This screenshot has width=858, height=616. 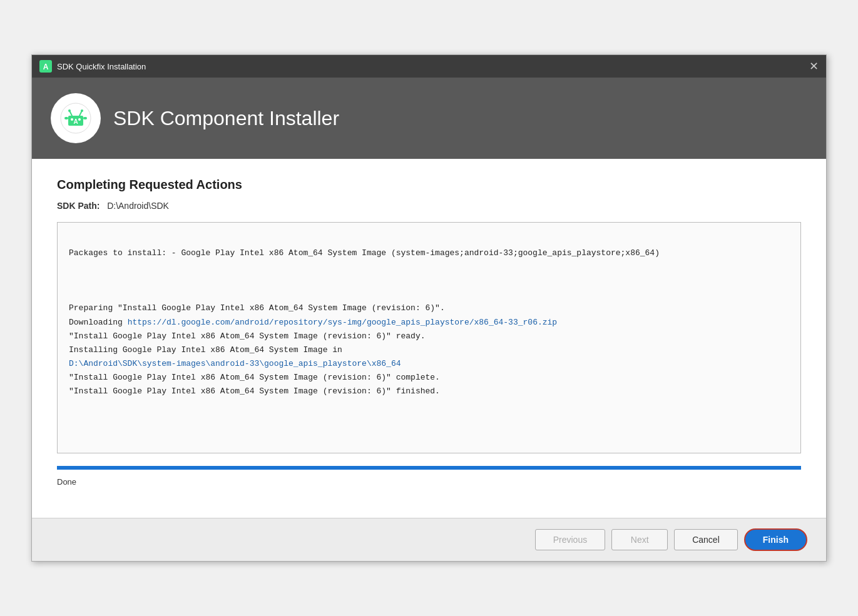 I want to click on status-text: Done, so click(x=429, y=482).